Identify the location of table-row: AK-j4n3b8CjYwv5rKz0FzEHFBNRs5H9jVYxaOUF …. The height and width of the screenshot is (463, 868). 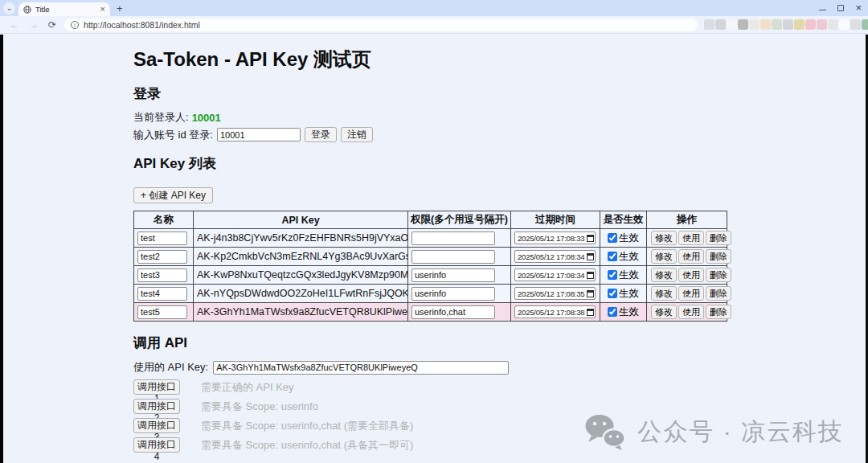
(431, 238).